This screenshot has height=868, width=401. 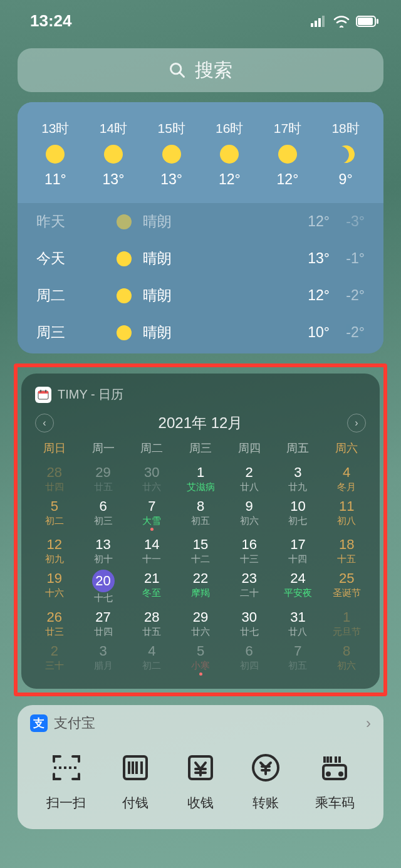 What do you see at coordinates (103, 514) in the screenshot?
I see `calendar-day: 6 初三` at bounding box center [103, 514].